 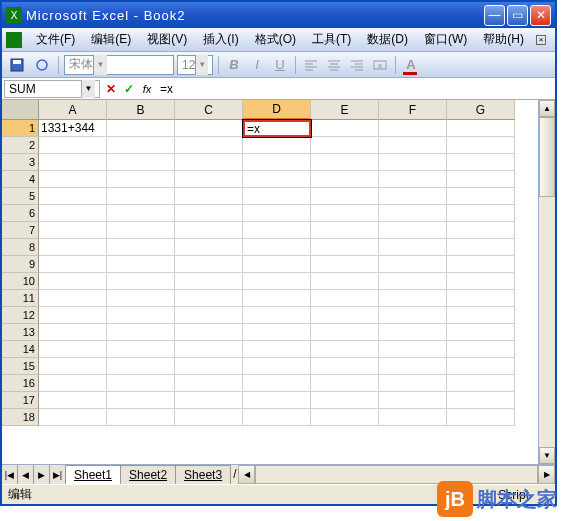 What do you see at coordinates (220, 40) in the screenshot?
I see `menu-insert: 插入(I)` at bounding box center [220, 40].